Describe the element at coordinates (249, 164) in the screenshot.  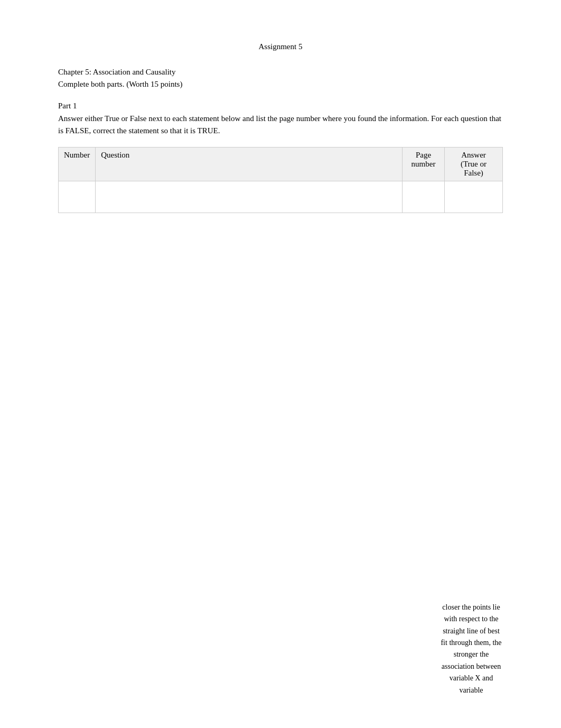
I see `header-question: Question` at that location.